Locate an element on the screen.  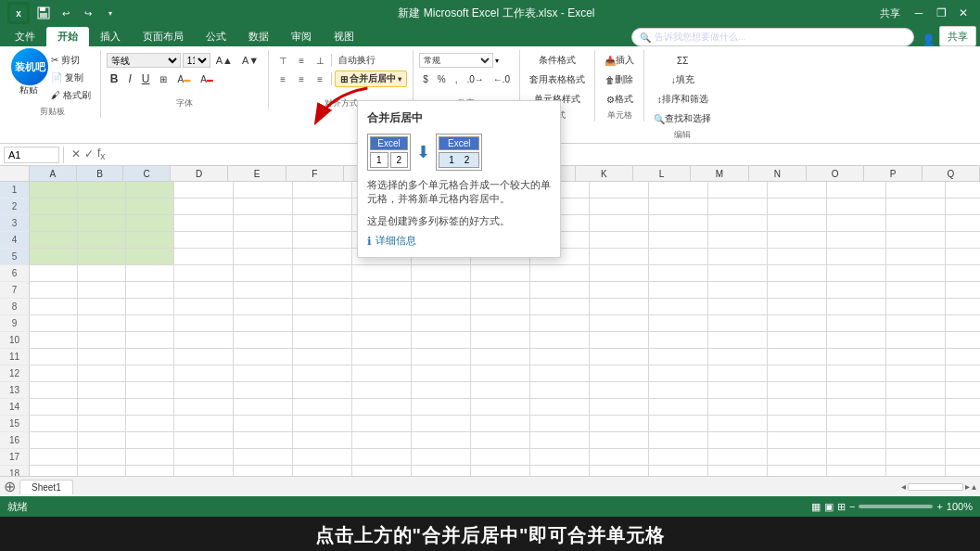
qat-undo: ↩ is located at coordinates (66, 13).